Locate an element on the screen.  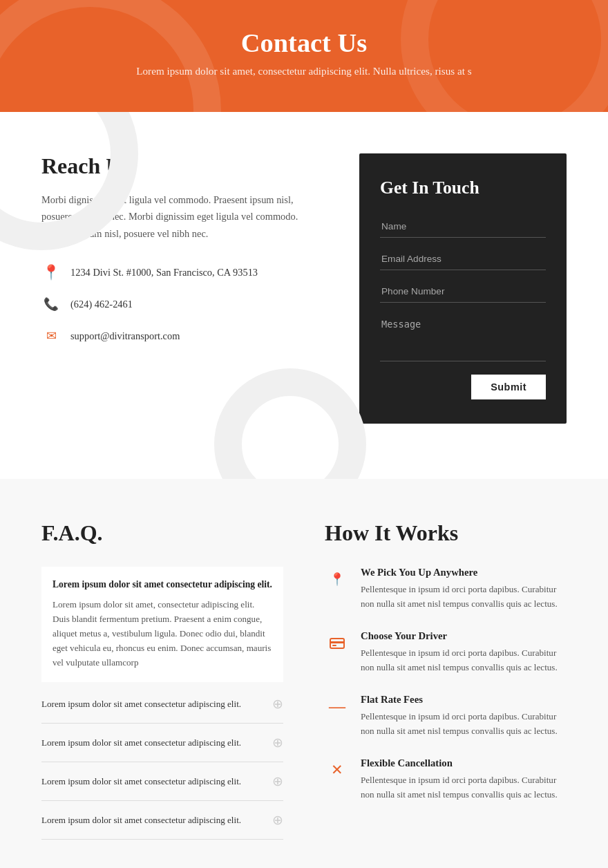
phone-field-wrapper is located at coordinates (463, 292).